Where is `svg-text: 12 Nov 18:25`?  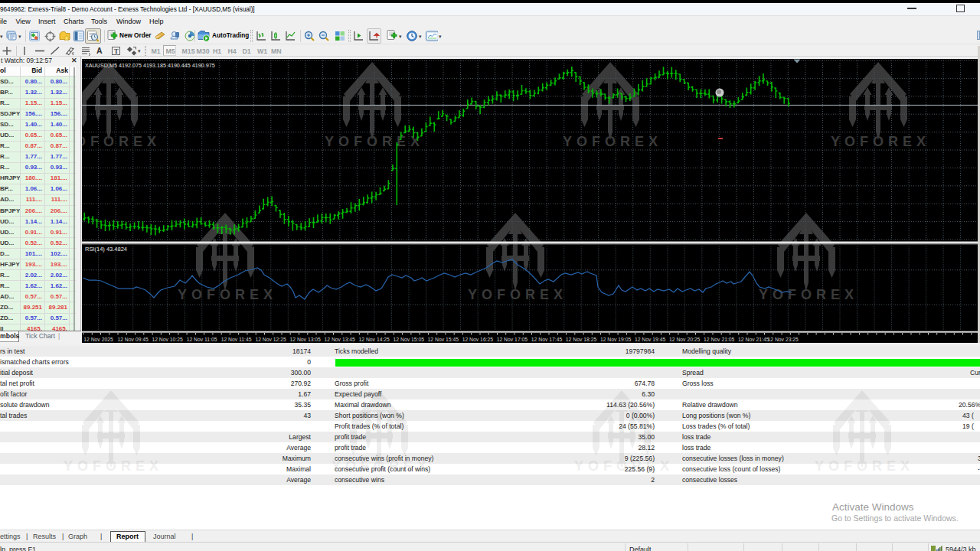 svg-text: 12 Nov 18:25 is located at coordinates (582, 340).